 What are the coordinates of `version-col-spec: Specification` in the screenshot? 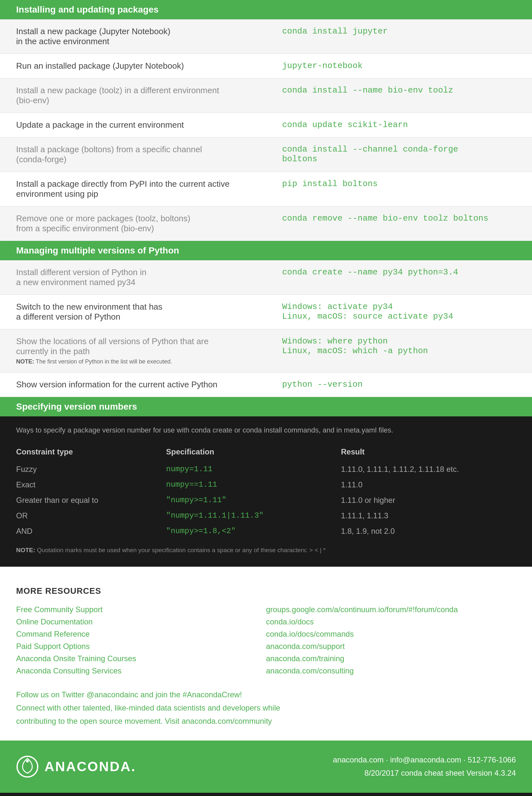 It's located at (253, 453).